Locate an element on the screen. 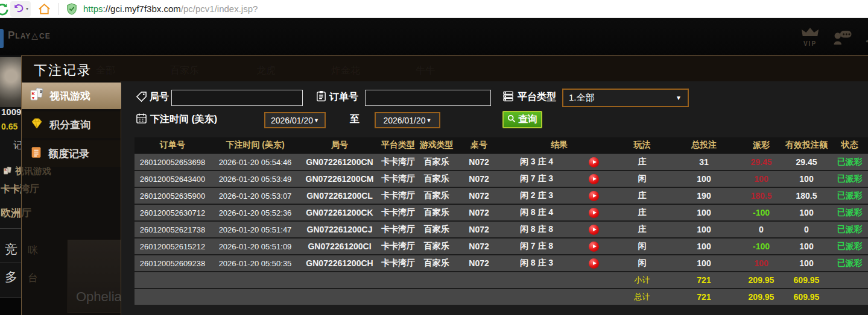 This screenshot has width=868, height=315. date-from-value: 2026/01/20 is located at coordinates (292, 120).